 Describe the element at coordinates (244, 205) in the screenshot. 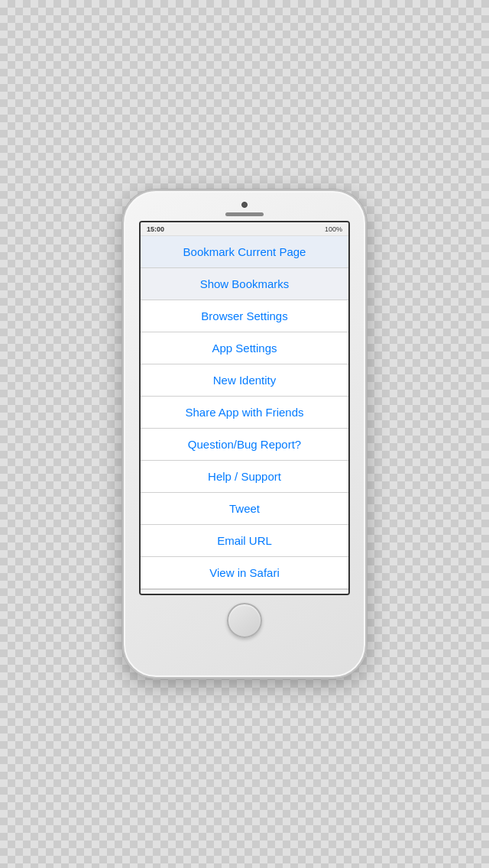

I see `camera-icon` at that location.